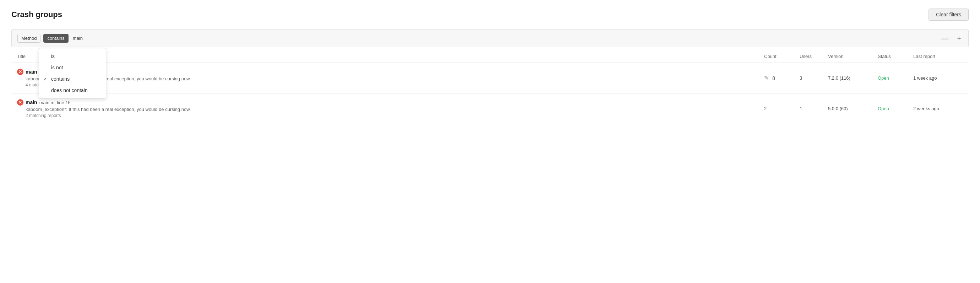 The height and width of the screenshot is (283, 980). I want to click on users-cell-1: 3, so click(814, 78).